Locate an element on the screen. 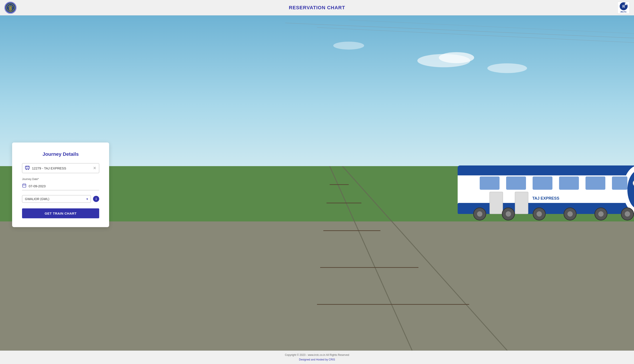 Image resolution: width=634 pixels, height=364 pixels. header: INDIAN RAILWAYS सत्यमेव जयते RESERVATION… is located at coordinates (317, 8).